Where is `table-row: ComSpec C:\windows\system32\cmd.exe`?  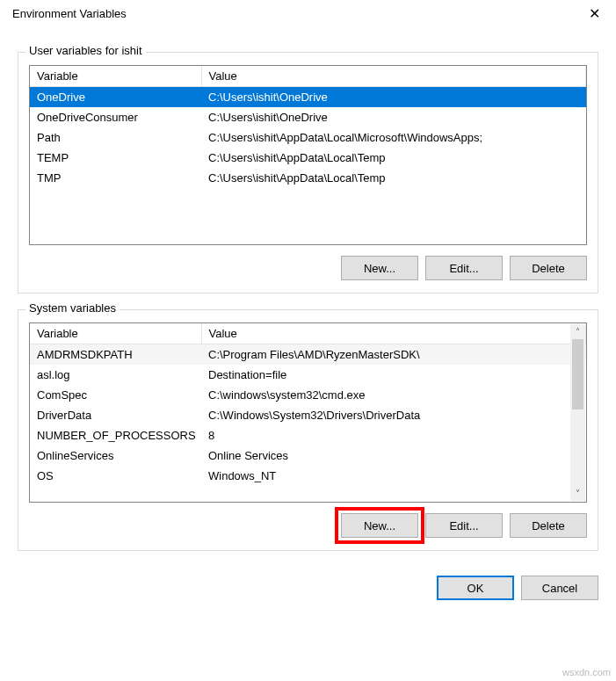
table-row: ComSpec C:\windows\system32\cmd.exe is located at coordinates (308, 395).